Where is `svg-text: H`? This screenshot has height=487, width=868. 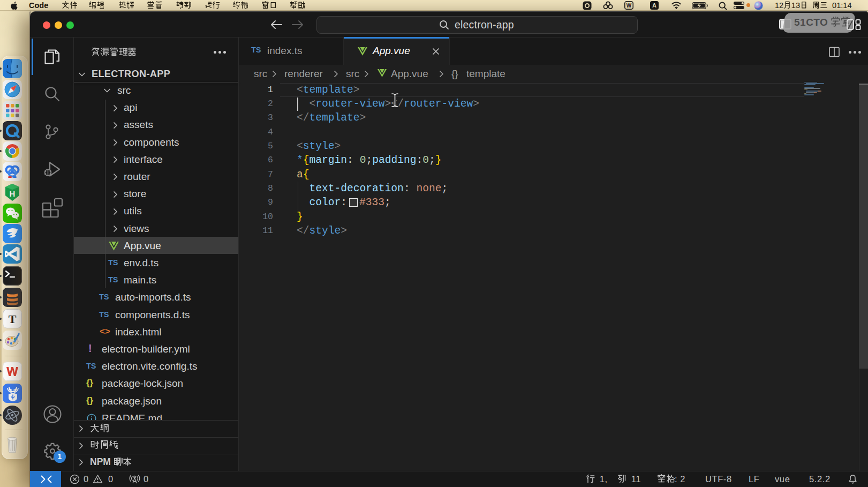 svg-text: H is located at coordinates (13, 194).